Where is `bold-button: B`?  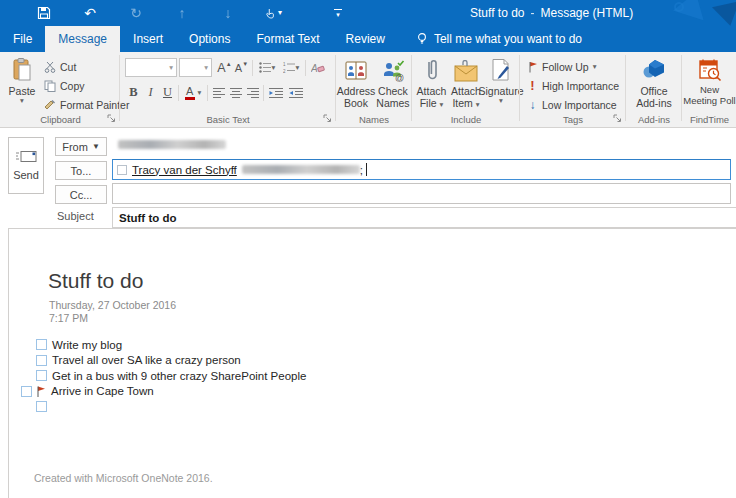
bold-button: B is located at coordinates (134, 92).